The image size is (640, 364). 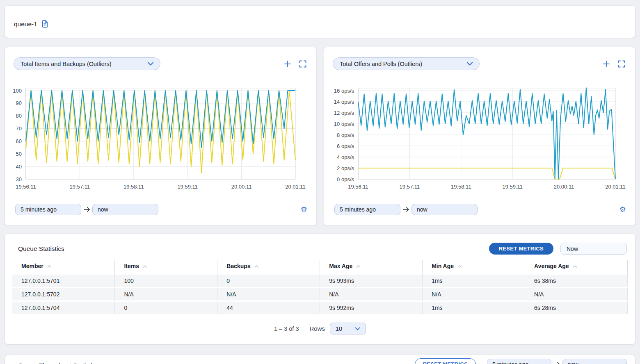 What do you see at coordinates (348, 329) in the screenshot?
I see `rows-per-page-select: 10` at bounding box center [348, 329].